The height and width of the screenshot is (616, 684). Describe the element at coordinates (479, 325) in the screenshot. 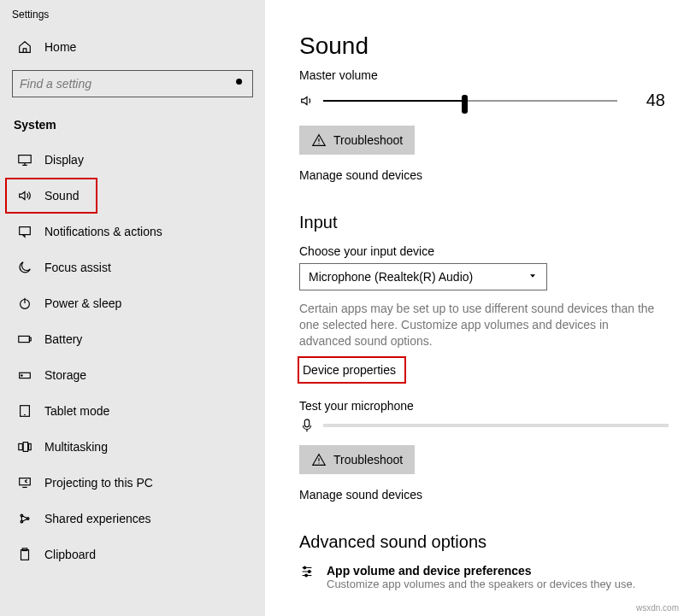

I see `input-description: Certain apps may be set up to use differ…` at that location.